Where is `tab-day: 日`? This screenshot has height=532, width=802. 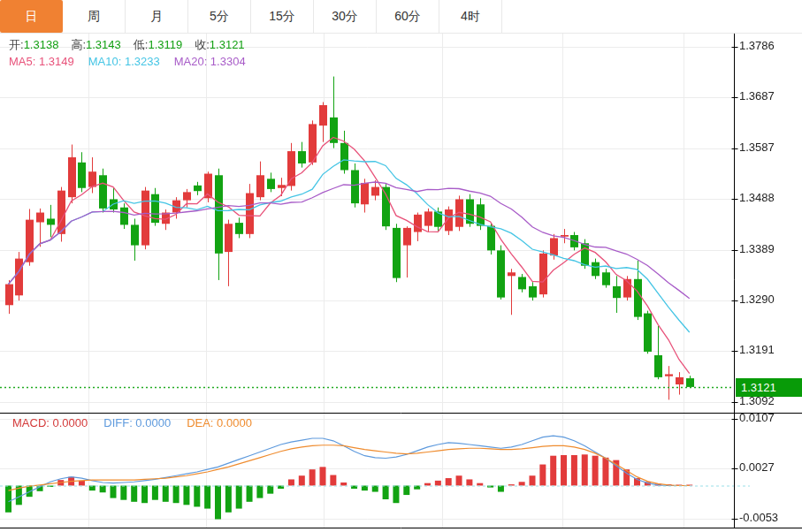 tab-day: 日 is located at coordinates (32, 16).